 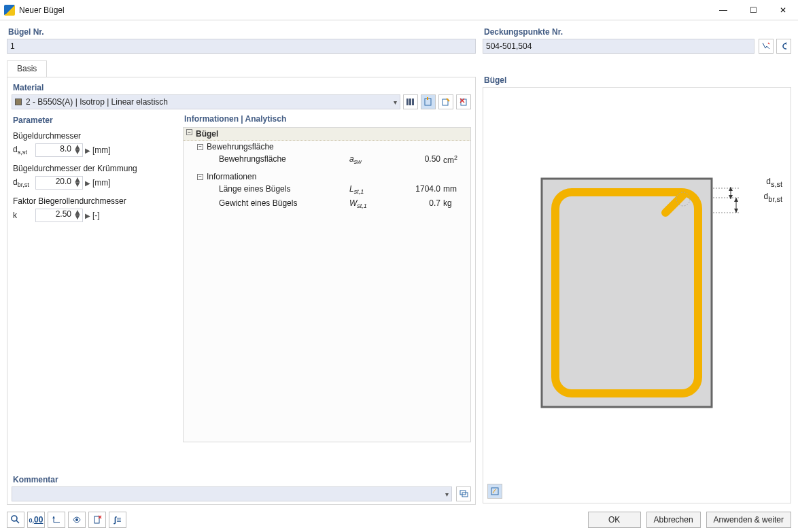 I want to click on deckungspunkte-input: 504-501,504, so click(x=619, y=46).